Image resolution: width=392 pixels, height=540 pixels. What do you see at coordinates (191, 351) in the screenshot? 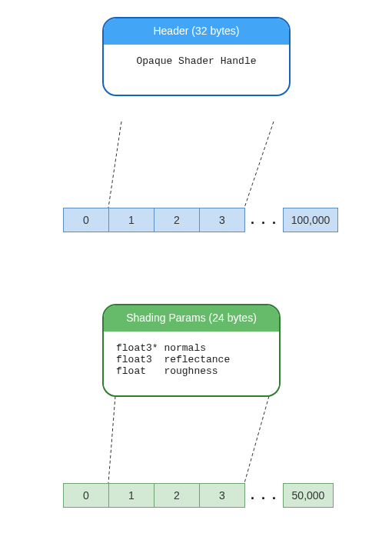
I see `params-callout: Shading Params (24 bytes) float3* normal…` at bounding box center [191, 351].